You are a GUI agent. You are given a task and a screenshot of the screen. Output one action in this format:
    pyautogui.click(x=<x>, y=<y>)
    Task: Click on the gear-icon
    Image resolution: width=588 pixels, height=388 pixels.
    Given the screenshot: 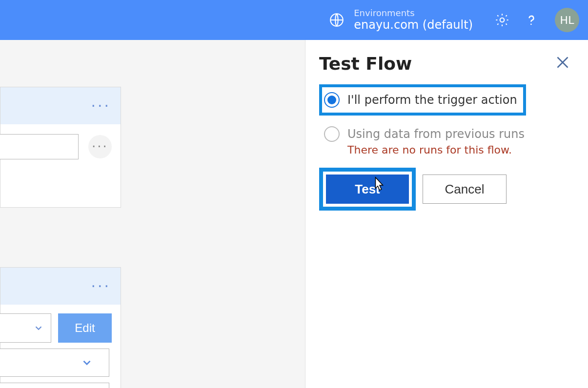 What is the action you would take?
    pyautogui.click(x=502, y=20)
    